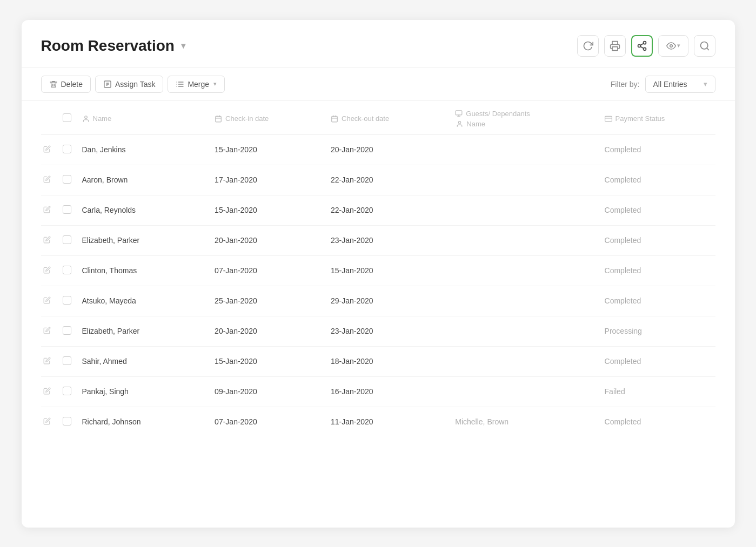  What do you see at coordinates (378, 301) in the screenshot?
I see `table-row: Atsuko, Mayeda 25-Jan-2020 29-Jan-2020 C…` at bounding box center [378, 301].